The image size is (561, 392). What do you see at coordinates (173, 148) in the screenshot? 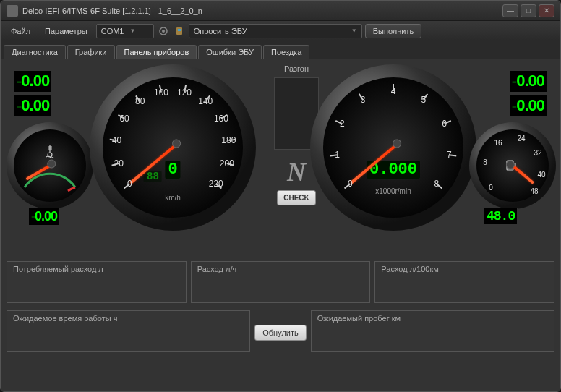
I see `speedometer: 0 88 km/h 020406080100120140160180200220` at bounding box center [173, 148].